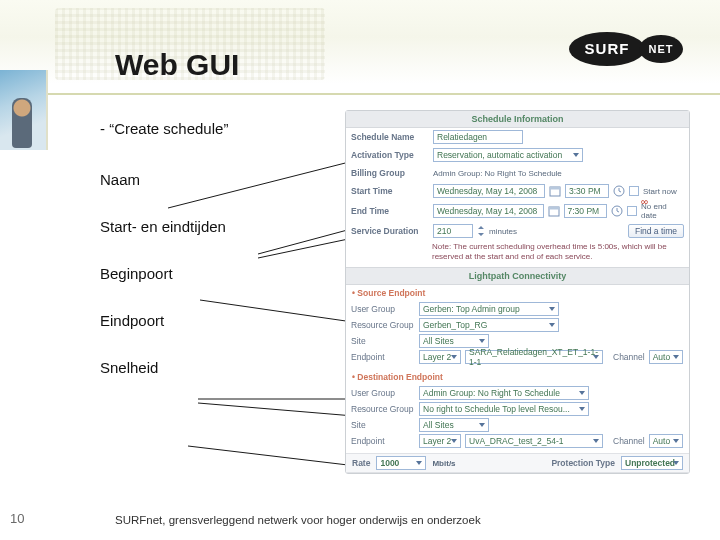  I want to click on row-rate: Rate 1000 Mbit/s Protection Type Unprote…, so click(518, 463).